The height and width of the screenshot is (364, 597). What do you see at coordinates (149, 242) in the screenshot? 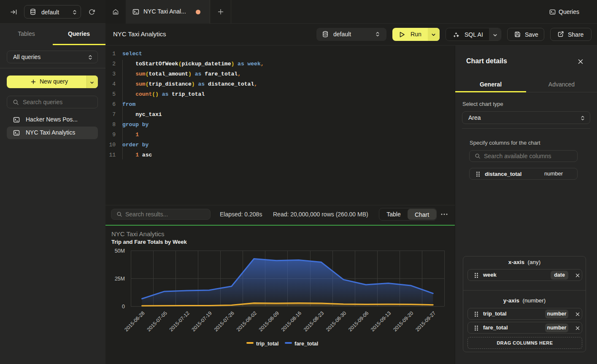
I see `svg-text: Trip and Fare Totals by Week` at bounding box center [149, 242].